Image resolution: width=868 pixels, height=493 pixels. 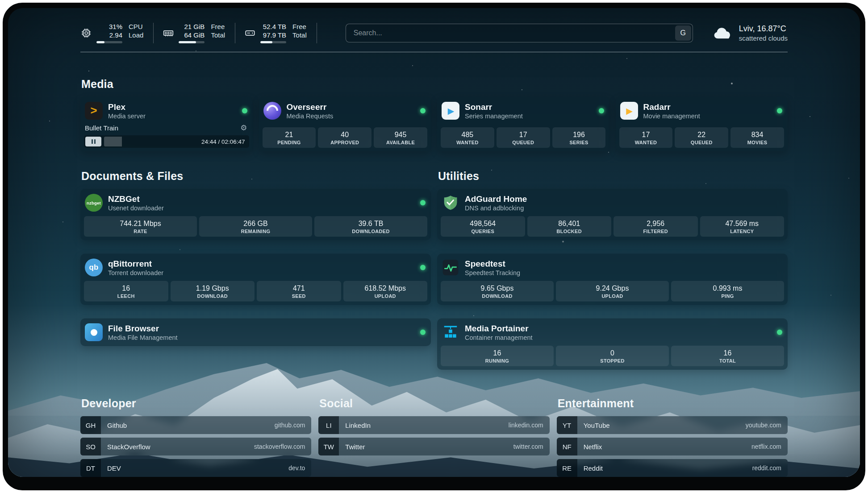 What do you see at coordinates (701, 135) in the screenshot?
I see `stat-value: 22` at bounding box center [701, 135].